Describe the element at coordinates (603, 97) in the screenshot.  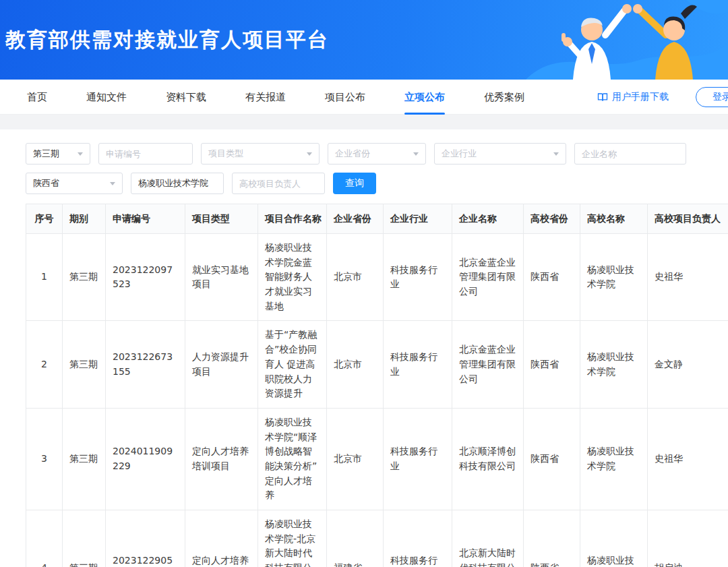
I see `book-icon` at that location.